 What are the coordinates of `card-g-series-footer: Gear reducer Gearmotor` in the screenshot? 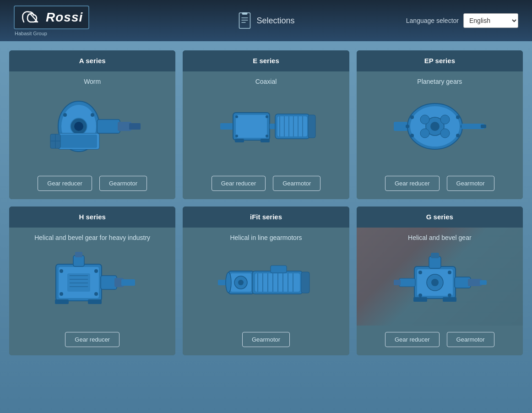 It's located at (440, 341).